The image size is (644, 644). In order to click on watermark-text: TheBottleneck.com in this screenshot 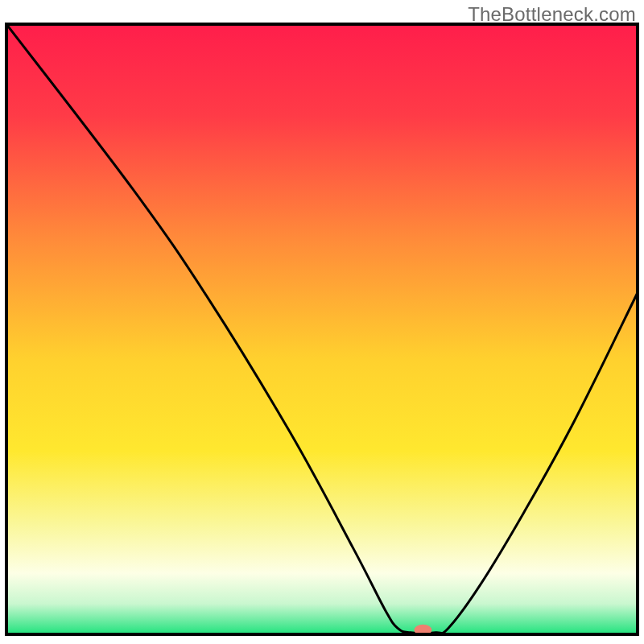, I will do `click(552, 14)`.